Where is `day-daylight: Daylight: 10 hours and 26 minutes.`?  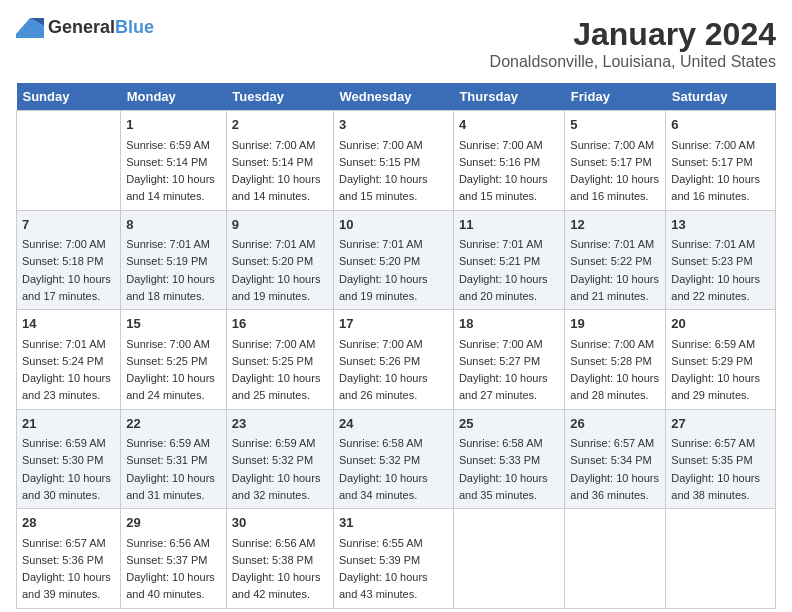
day-daylight: Daylight: 10 hours and 26 minutes. is located at coordinates (384, 386).